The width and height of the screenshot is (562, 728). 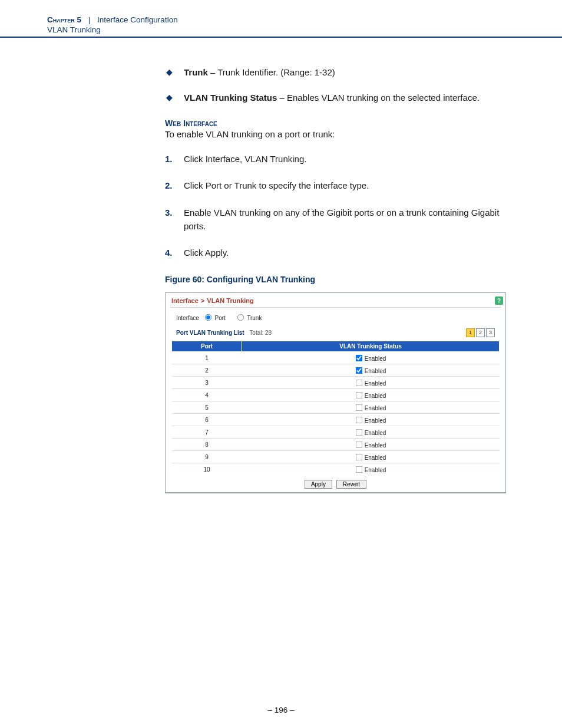 I want to click on table-row: 7Enabled, so click(x=336, y=433).